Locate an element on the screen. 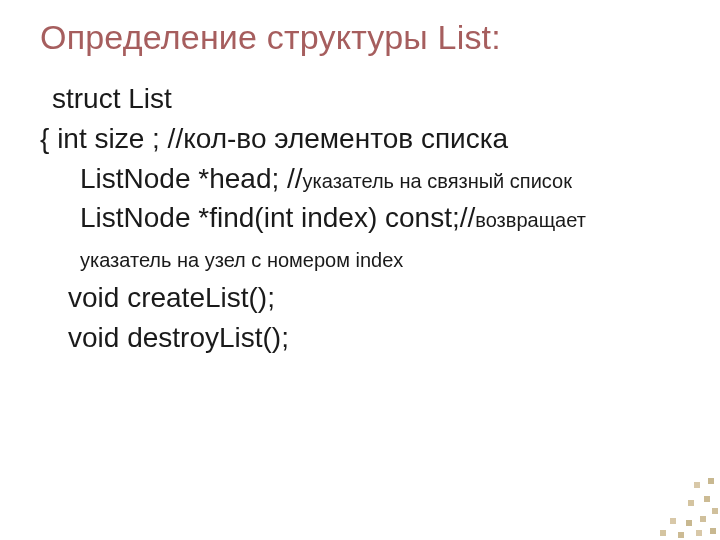  code-line-head: ListNode *head; //указатель на связный с… is located at coordinates (360, 179).